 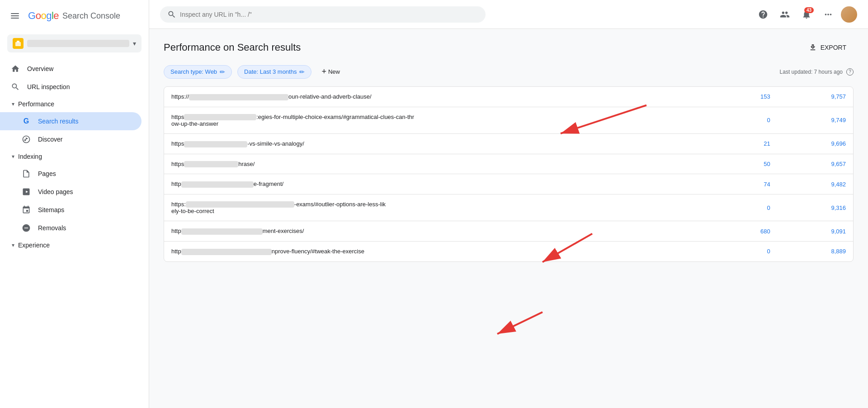 What do you see at coordinates (509, 14) in the screenshot?
I see `topbar: 43` at bounding box center [509, 14].